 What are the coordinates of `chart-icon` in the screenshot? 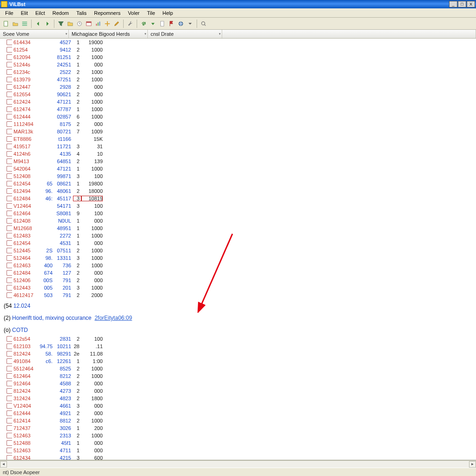 It's located at (98, 24).